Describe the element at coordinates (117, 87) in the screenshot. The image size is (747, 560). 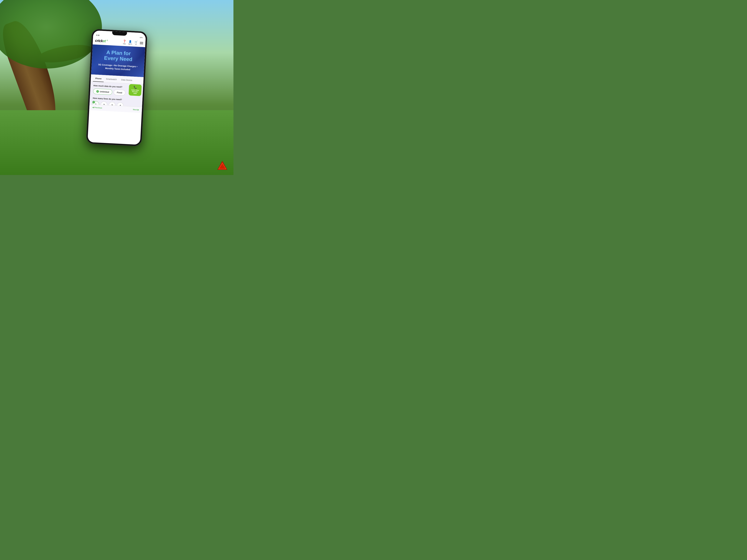
I see `phone-wrapper: 2:16 63% cricket ® ❓ Help` at that location.